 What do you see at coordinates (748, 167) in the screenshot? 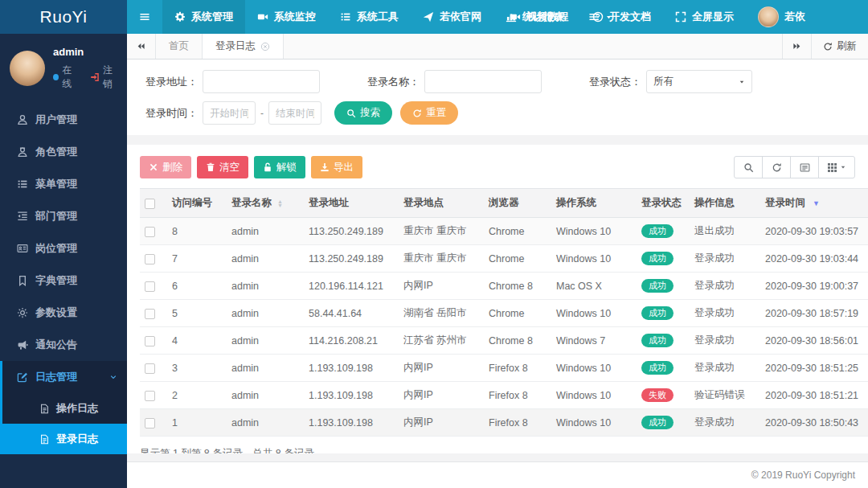
I see `toggle-search-button` at bounding box center [748, 167].